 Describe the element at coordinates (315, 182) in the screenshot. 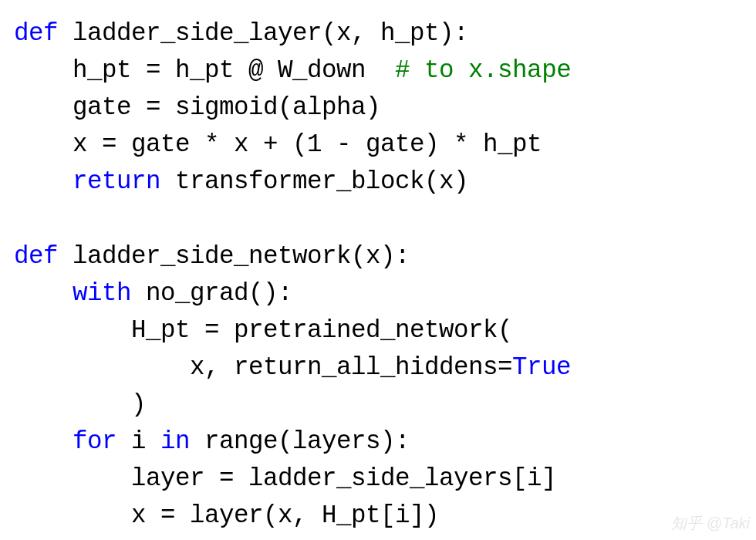

I see `text-token: transformer_block(x)` at that location.